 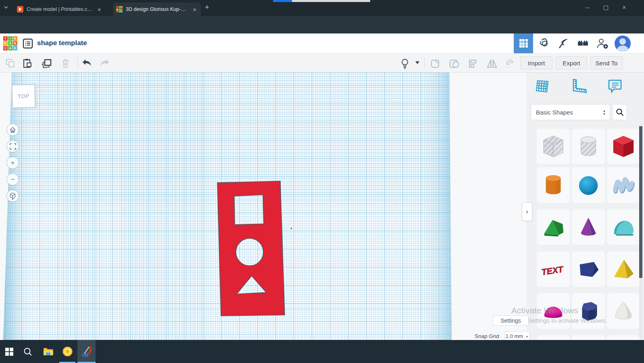 What do you see at coordinates (553, 146) in the screenshot?
I see `shape-card-box-transparent` at bounding box center [553, 146].